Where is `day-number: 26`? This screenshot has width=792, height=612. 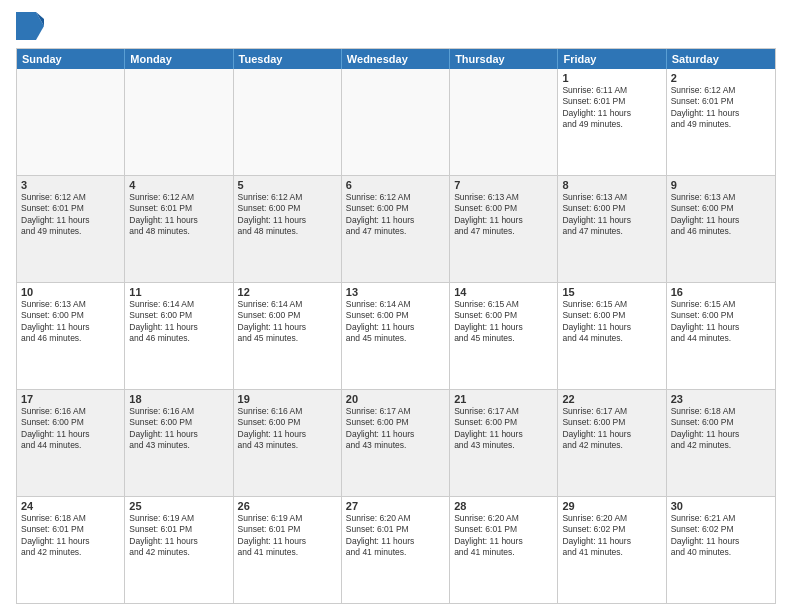 day-number: 26 is located at coordinates (288, 506).